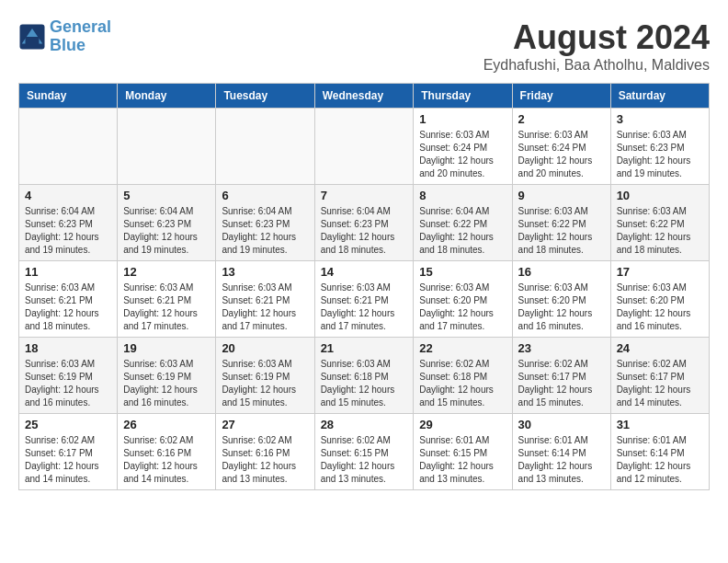  I want to click on day-number: 28, so click(364, 425).